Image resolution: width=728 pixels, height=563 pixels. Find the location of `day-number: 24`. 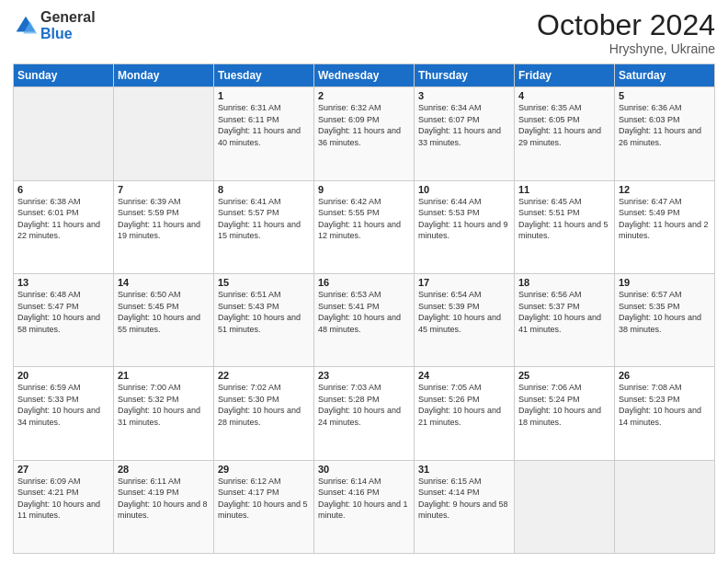

day-number: 24 is located at coordinates (464, 375).